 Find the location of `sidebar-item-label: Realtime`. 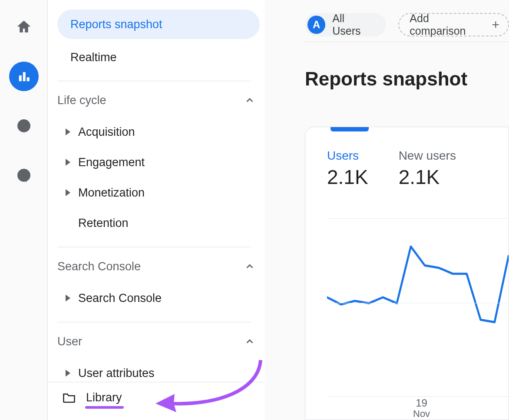

sidebar-item-label: Realtime is located at coordinates (94, 57).